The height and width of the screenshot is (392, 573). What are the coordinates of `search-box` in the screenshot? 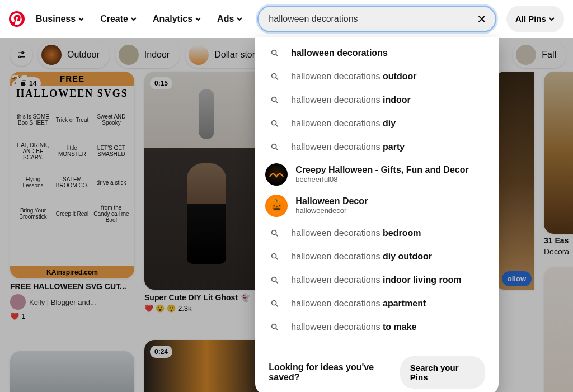 It's located at (377, 19).